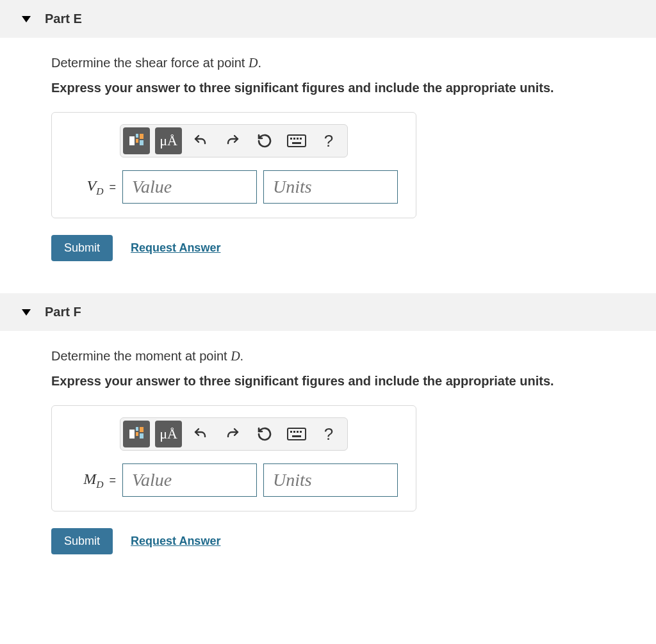 The height and width of the screenshot is (644, 656). What do you see at coordinates (347, 382) in the screenshot?
I see `part-f-instruction: Express your answer to three significant…` at bounding box center [347, 382].